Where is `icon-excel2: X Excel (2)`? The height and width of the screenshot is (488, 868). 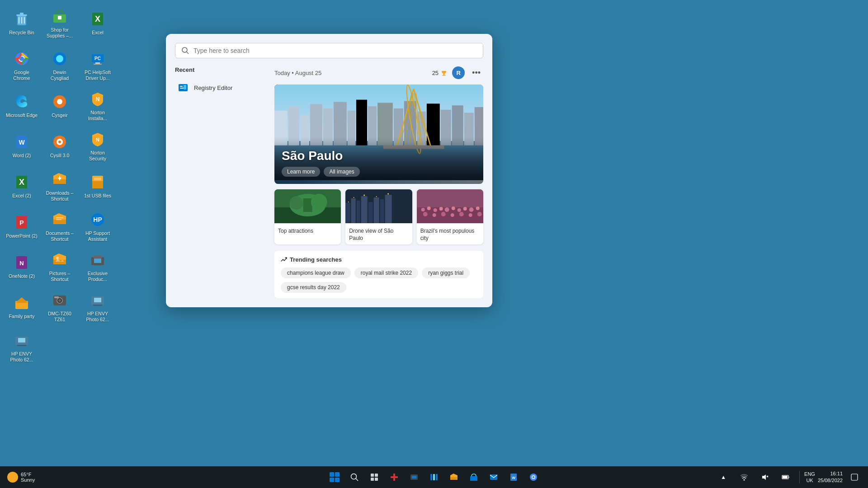
icon-excel2: X Excel (2) is located at coordinates (22, 186).